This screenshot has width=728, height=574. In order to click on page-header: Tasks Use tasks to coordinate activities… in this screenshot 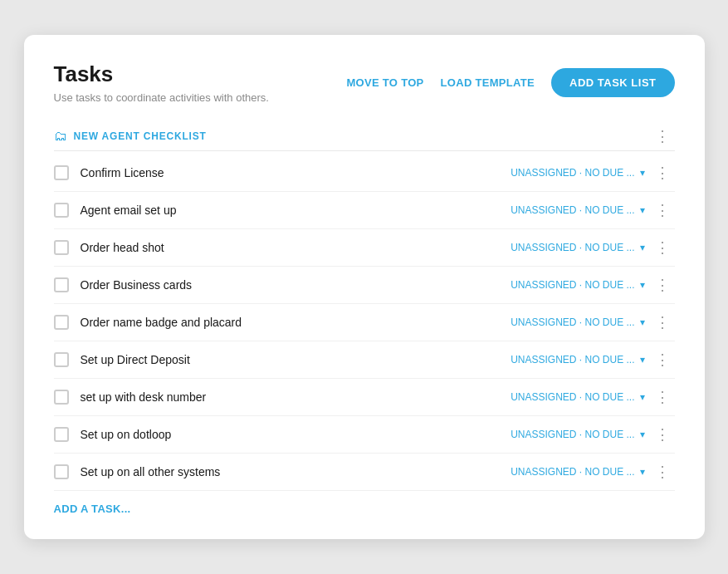, I will do `click(364, 82)`.